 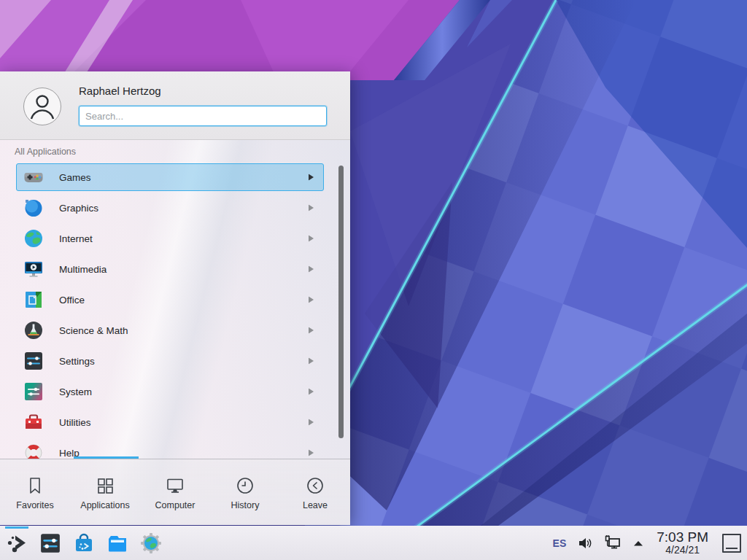 What do you see at coordinates (35, 492) in the screenshot?
I see `tab-favorites: Favorites` at bounding box center [35, 492].